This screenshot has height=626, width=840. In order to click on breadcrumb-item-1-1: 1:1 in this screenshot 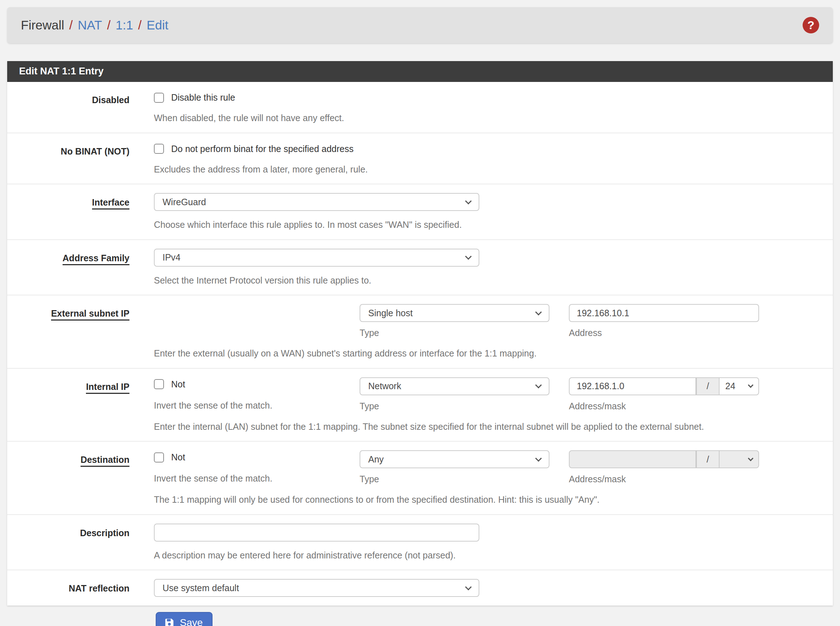, I will do `click(124, 25)`.